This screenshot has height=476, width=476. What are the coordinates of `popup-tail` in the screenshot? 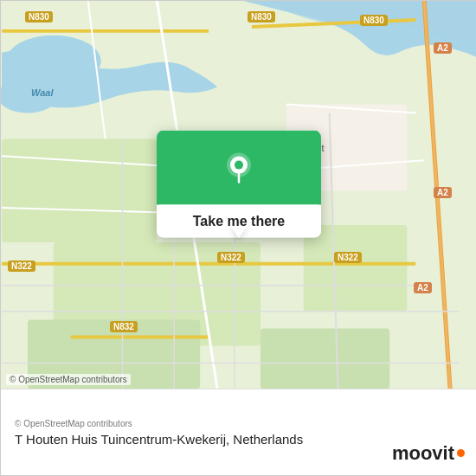 It's located at (239, 232).